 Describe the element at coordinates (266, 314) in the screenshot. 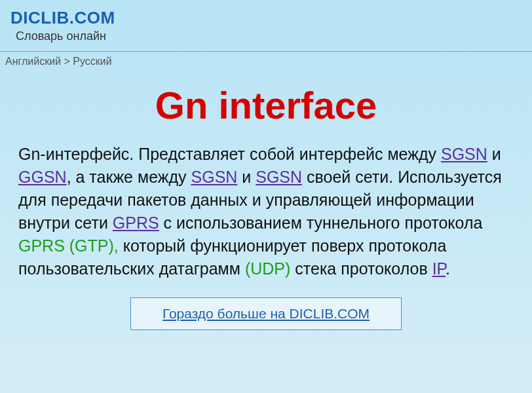

I see `cta-container: Гораздо больше на DICLIB.COM` at that location.